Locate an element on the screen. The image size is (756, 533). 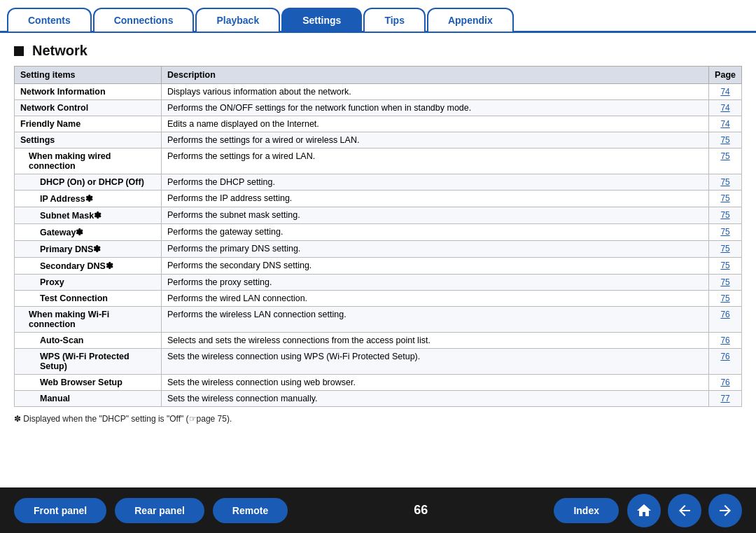
nav-tab-connections: Connections is located at coordinates (144, 20).